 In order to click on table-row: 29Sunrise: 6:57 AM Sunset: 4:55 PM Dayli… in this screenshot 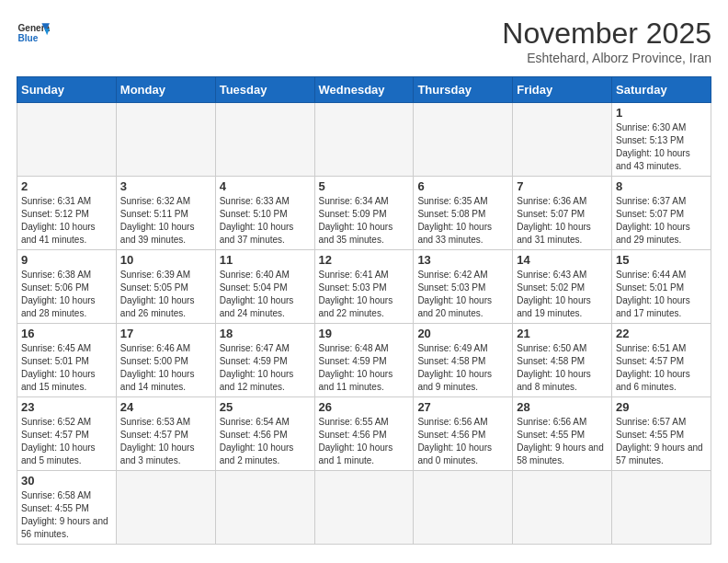, I will do `click(662, 434)`.